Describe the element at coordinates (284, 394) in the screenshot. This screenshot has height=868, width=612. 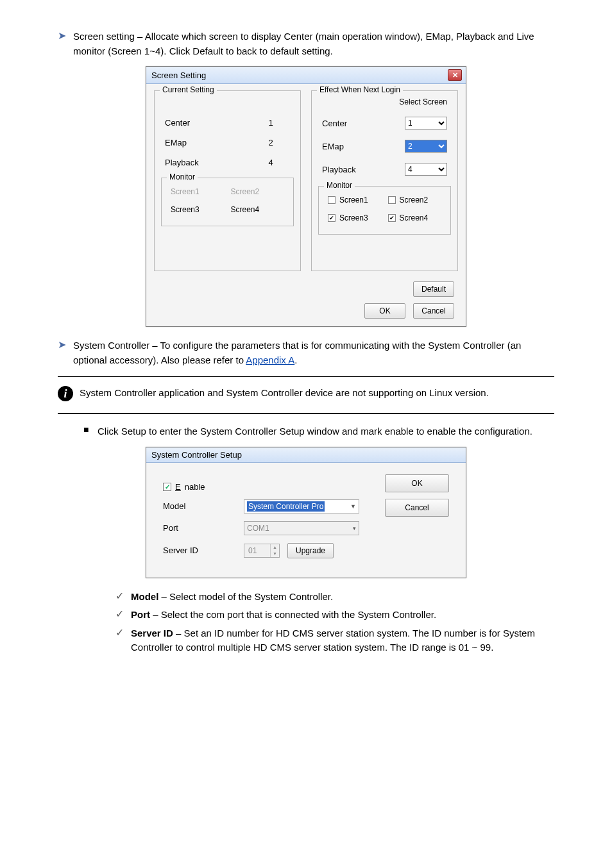
I see `note-text: System Controller application and System…` at that location.